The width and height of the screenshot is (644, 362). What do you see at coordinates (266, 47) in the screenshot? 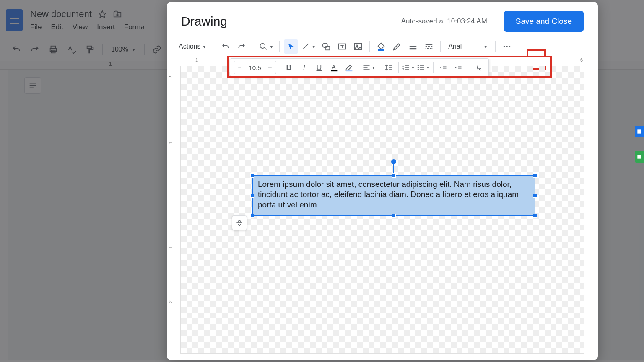
I see `zoom-icon: ▼` at bounding box center [266, 47].